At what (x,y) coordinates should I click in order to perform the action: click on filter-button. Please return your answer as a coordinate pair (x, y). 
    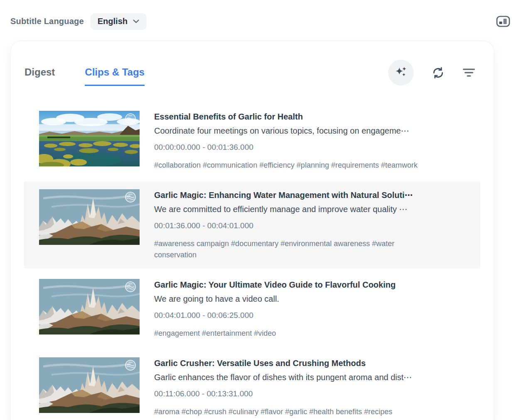
    Looking at the image, I should click on (469, 73).